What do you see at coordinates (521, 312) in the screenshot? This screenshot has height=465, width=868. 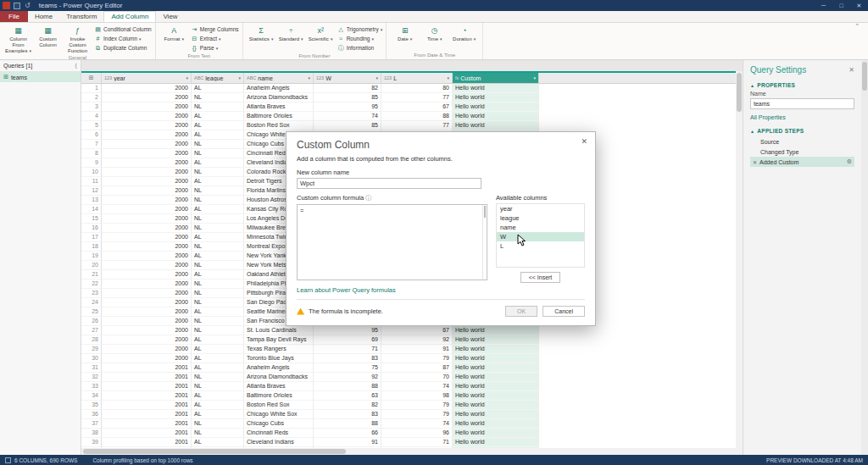 I see `ok-button: OK` at bounding box center [521, 312].